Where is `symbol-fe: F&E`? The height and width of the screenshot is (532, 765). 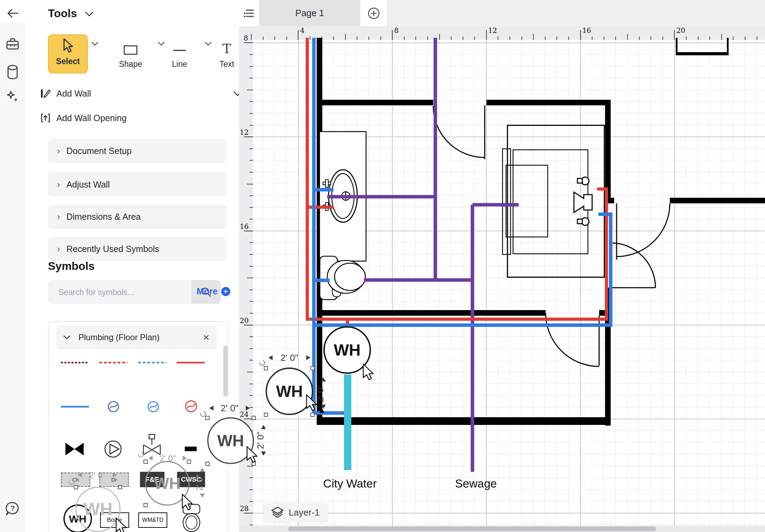
symbol-fe: F&E is located at coordinates (152, 479).